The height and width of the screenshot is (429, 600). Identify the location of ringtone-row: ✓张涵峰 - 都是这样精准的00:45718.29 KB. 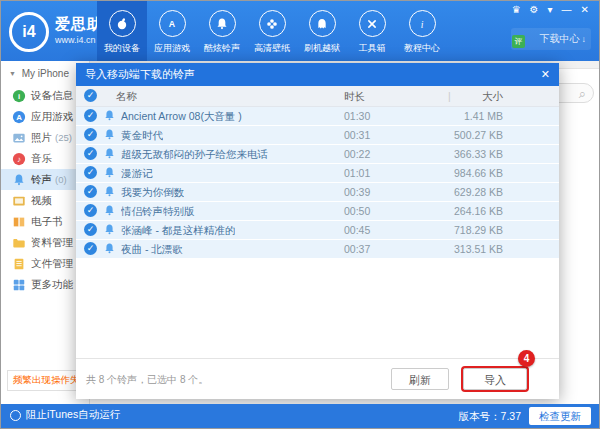
(318, 230).